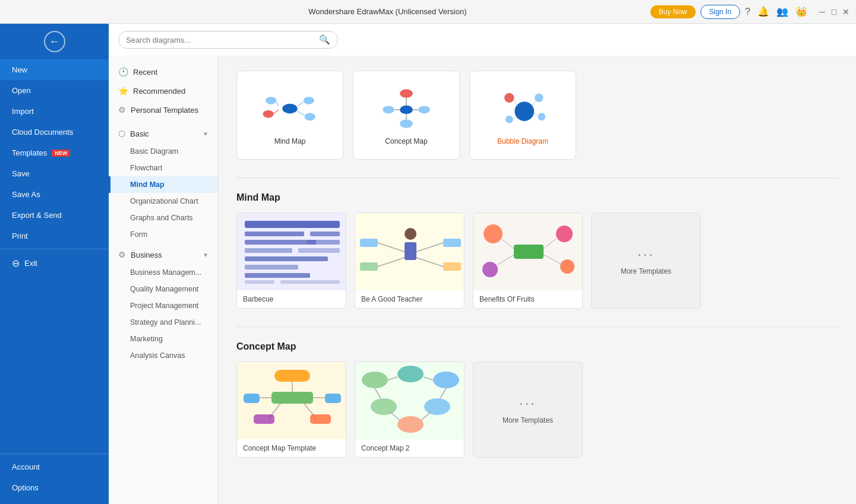 Image resolution: width=856 pixels, height=504 pixels. What do you see at coordinates (163, 218) in the screenshot?
I see `nav-graphs: Graphs and Charts` at bounding box center [163, 218].